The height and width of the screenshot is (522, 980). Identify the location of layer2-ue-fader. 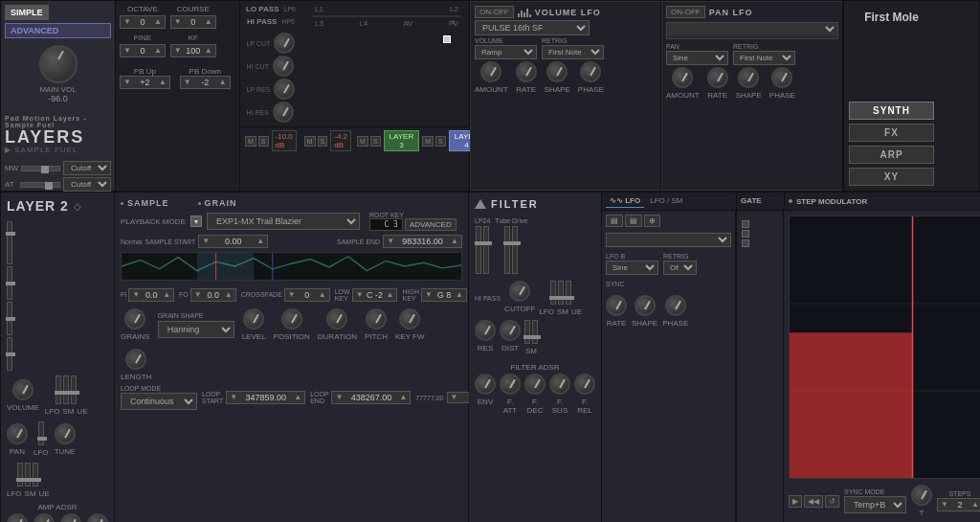
(10, 354).